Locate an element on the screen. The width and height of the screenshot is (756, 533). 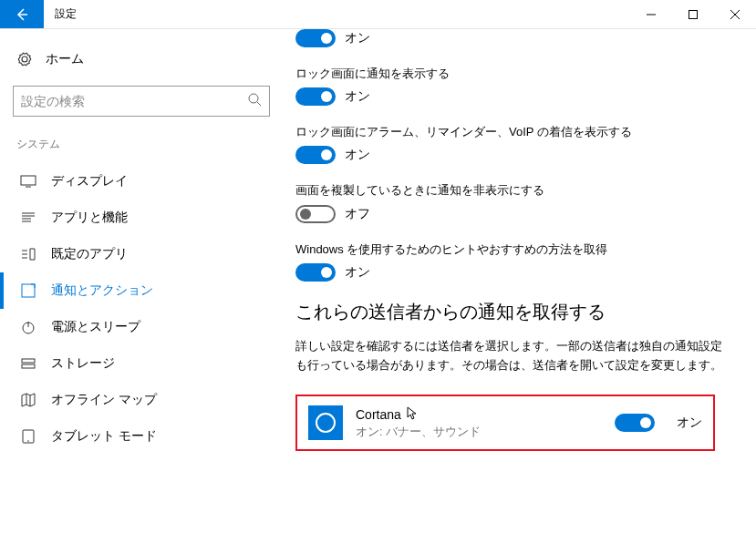
close-button is located at coordinates (735, 15).